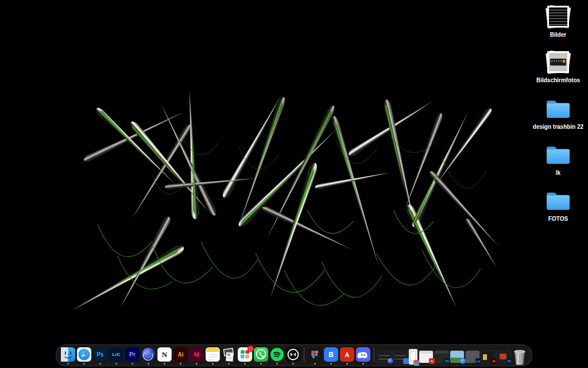  What do you see at coordinates (558, 34) in the screenshot?
I see `desktop-icon-label: Bilder` at bounding box center [558, 34].